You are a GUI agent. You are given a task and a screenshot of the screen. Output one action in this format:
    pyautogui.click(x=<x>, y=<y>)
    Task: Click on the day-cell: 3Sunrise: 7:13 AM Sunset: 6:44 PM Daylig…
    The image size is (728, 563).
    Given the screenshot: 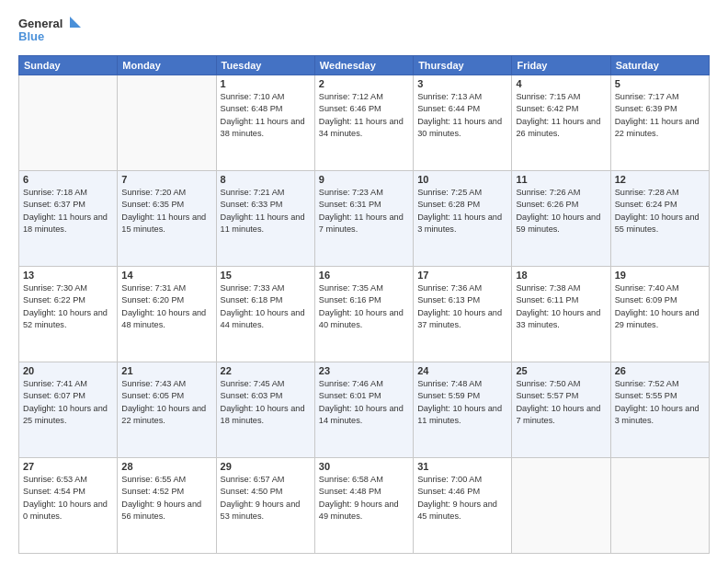 What is the action you would take?
    pyautogui.click(x=463, y=123)
    